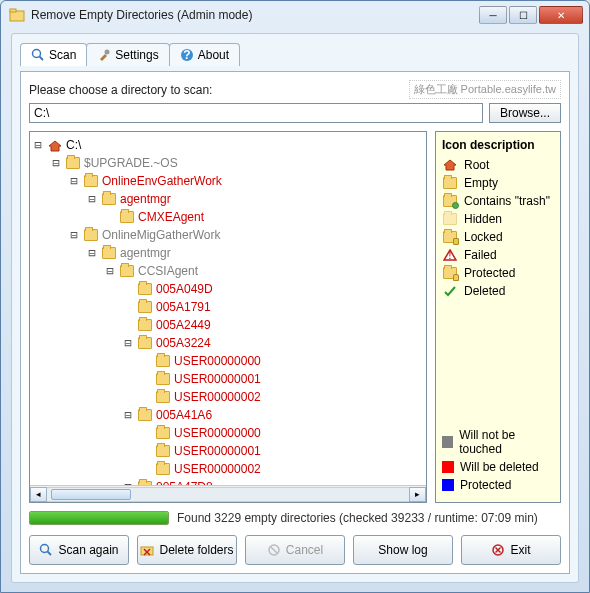 Image resolution: width=590 pixels, height=593 pixels. Describe the element at coordinates (402, 550) in the screenshot. I see `button-label: Show log` at that location.